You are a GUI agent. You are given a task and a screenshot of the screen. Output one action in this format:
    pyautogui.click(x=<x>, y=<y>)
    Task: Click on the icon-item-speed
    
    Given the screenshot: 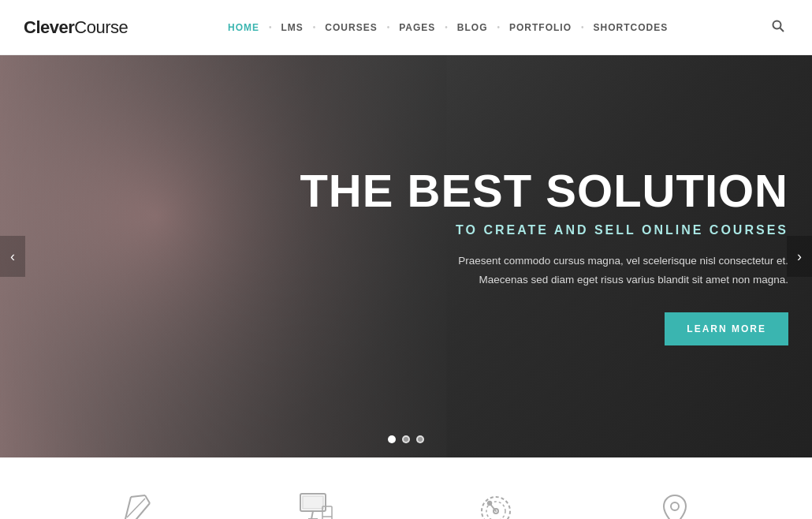 What is the action you would take?
    pyautogui.click(x=496, y=504)
    